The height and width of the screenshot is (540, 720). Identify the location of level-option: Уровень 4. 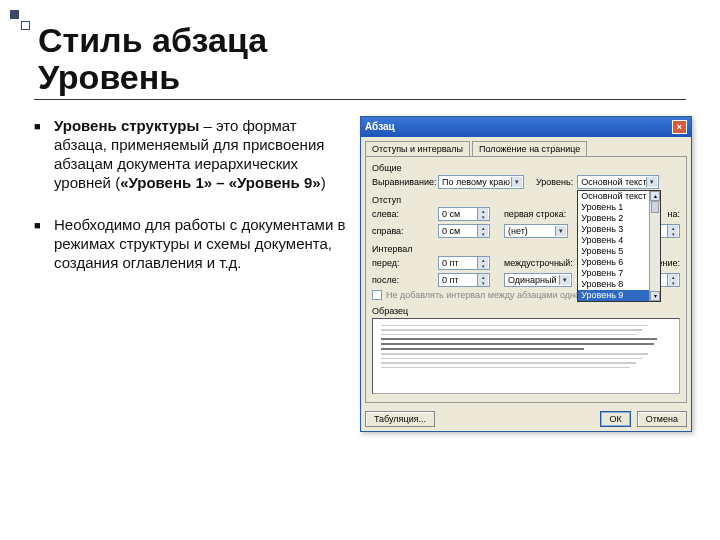
(619, 240).